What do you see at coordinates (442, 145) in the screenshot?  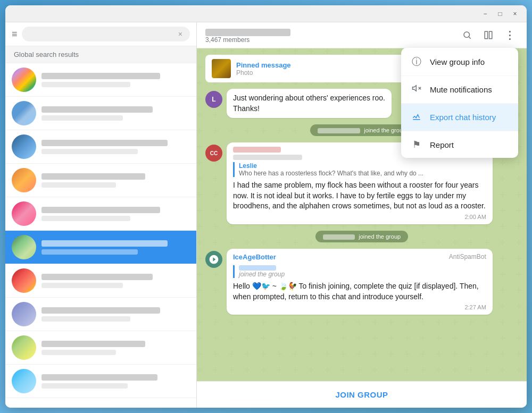 I see `dropdown-item-label: Report` at bounding box center [442, 145].